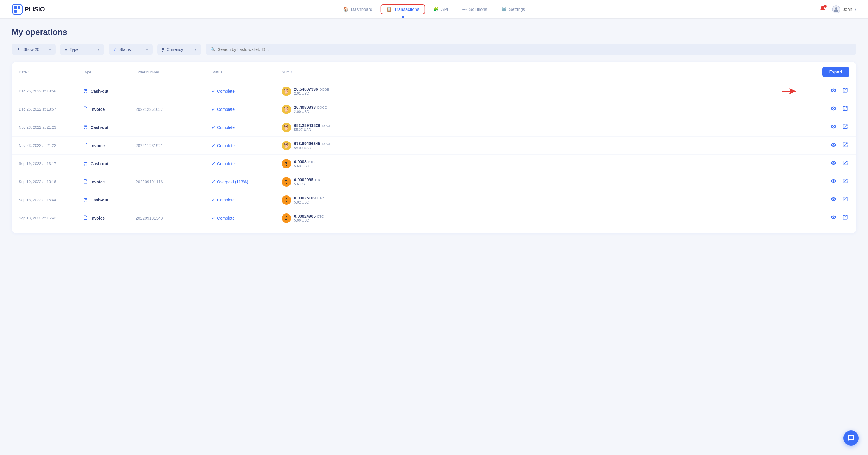 The width and height of the screenshot is (868, 455). Describe the element at coordinates (434, 32) in the screenshot. I see `page-title: My operations` at that location.